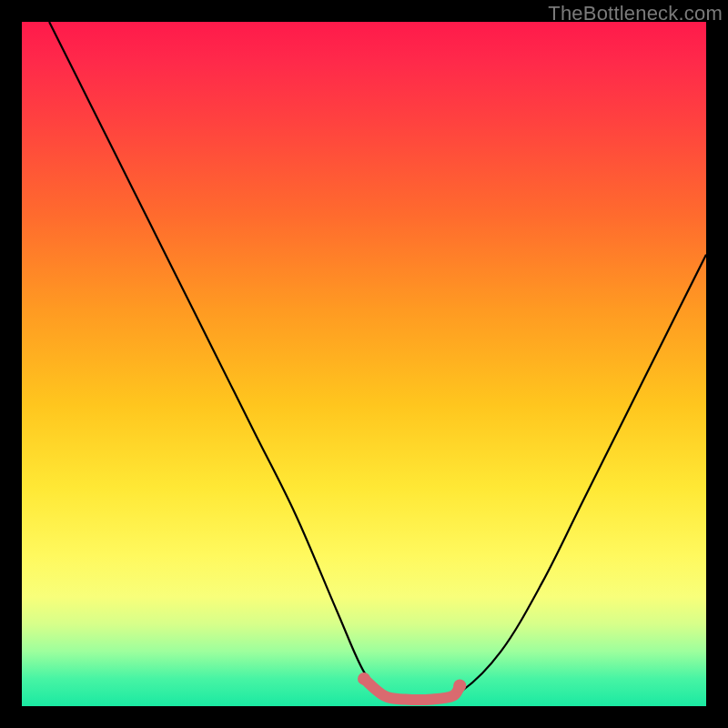  I want to click on optimal-range, so click(411, 690).